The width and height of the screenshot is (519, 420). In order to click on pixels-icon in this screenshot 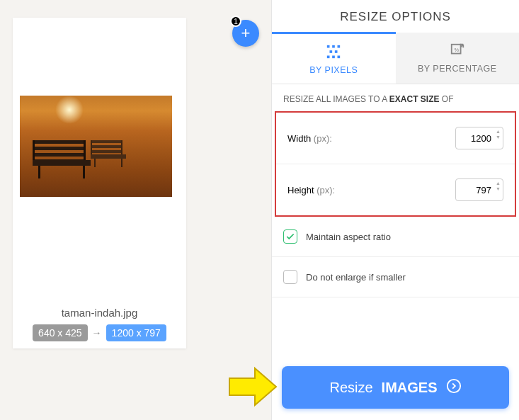, I will do `click(333, 52)`.